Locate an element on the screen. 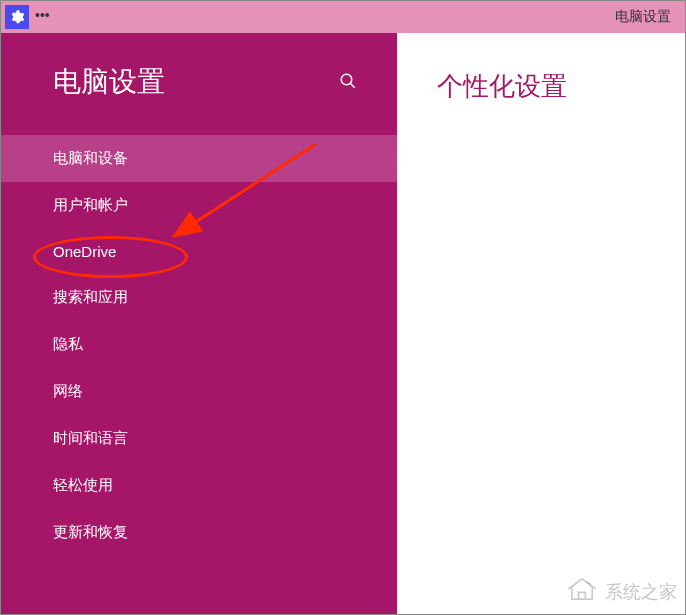 The height and width of the screenshot is (615, 686). sidebar-item-label: 更新和恢复 is located at coordinates (90, 532).